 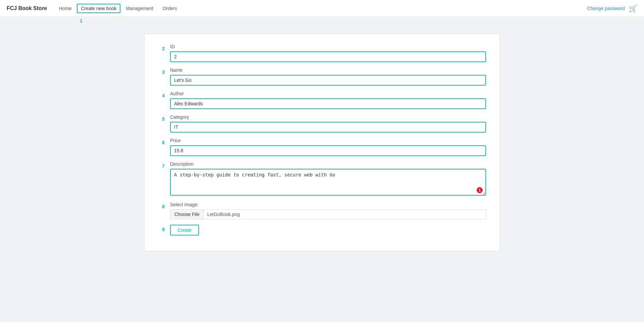 What do you see at coordinates (322, 147) in the screenshot?
I see `price-row: 6 Price` at bounding box center [322, 147].